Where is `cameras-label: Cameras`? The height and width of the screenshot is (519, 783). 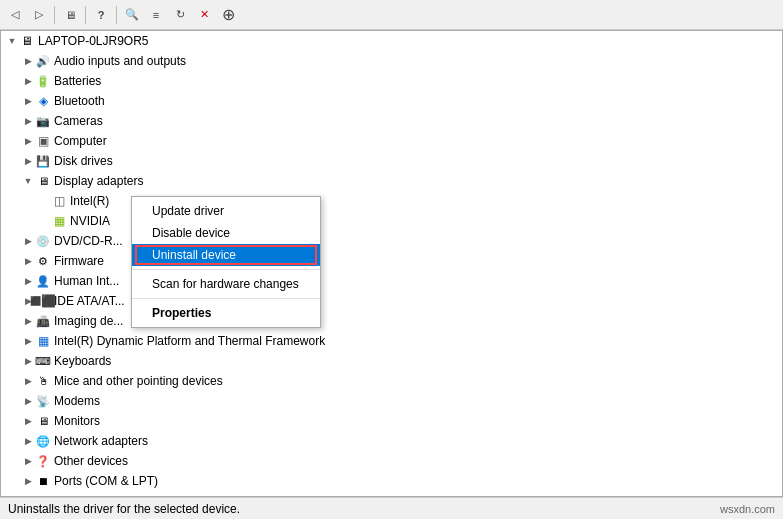 cameras-label: Cameras is located at coordinates (78, 121).